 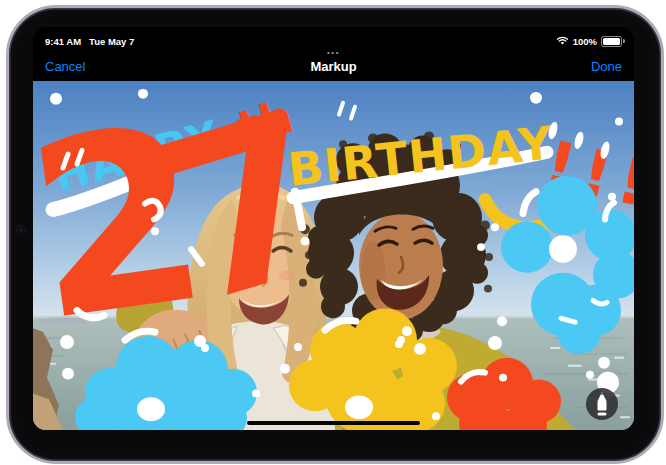 What do you see at coordinates (585, 42) in the screenshot?
I see `battery-percent: 100%` at bounding box center [585, 42].